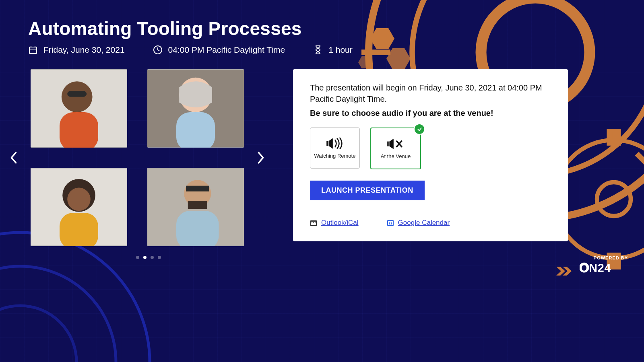 The image size is (644, 362). I want to click on calendar-outlook-icon, so click(314, 223).